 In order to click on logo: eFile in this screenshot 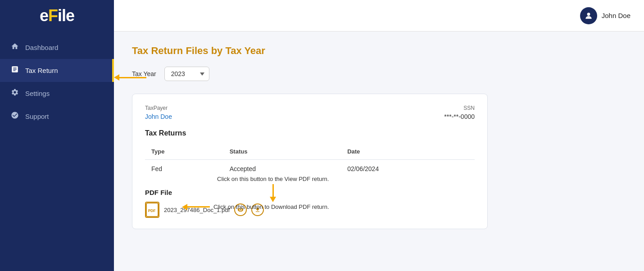, I will do `click(57, 16)`.